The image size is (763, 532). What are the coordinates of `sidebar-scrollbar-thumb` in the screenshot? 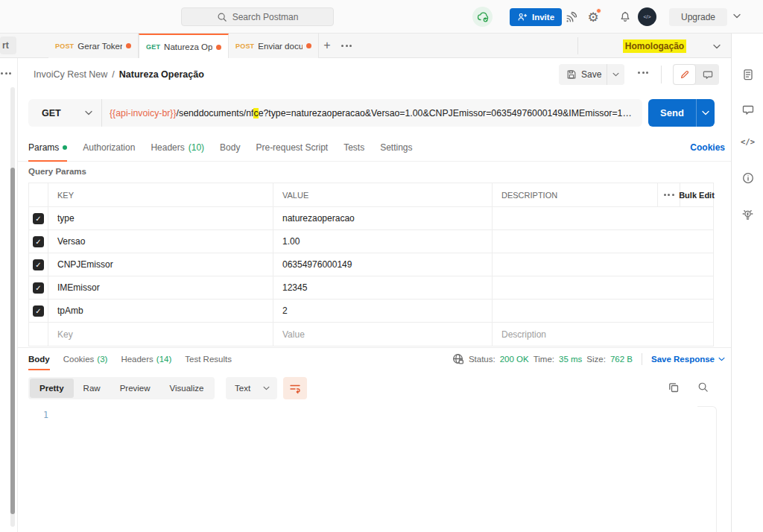 It's located at (13, 341).